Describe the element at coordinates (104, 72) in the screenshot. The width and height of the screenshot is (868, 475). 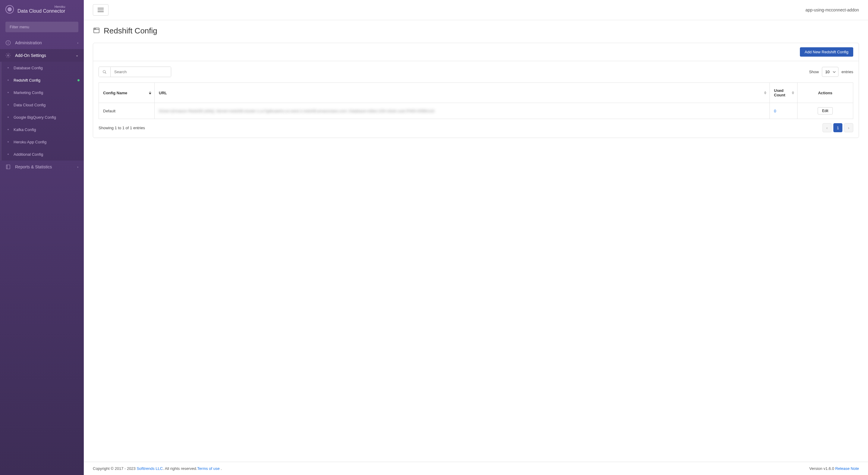
I see `search-icon` at that location.